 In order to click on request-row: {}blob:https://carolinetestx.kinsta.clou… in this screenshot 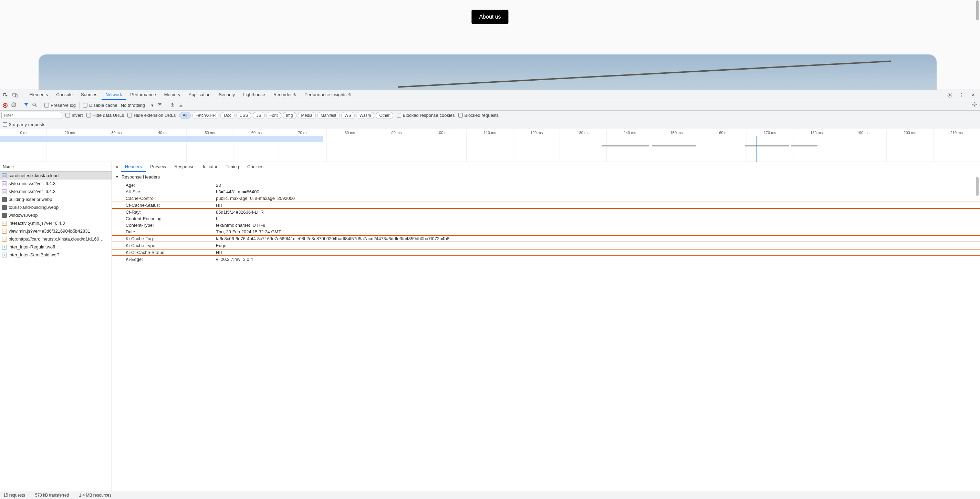, I will do `click(56, 239)`.